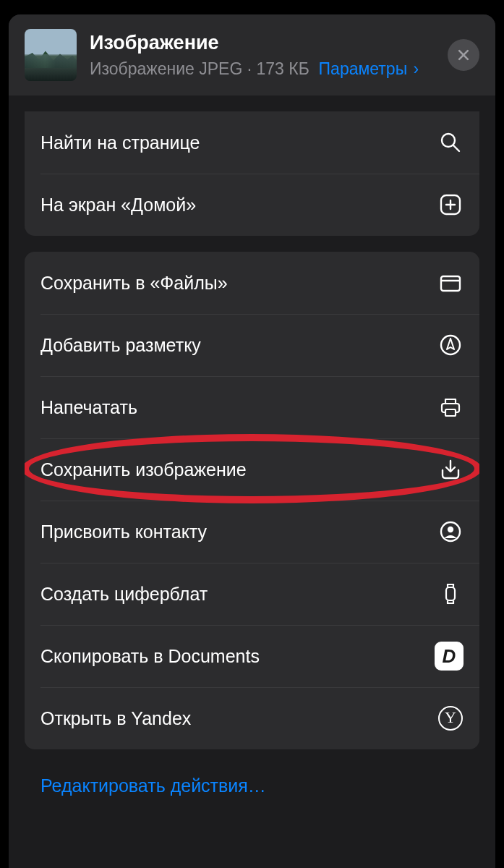 This screenshot has width=504, height=868. What do you see at coordinates (450, 345) in the screenshot?
I see `markup-icon` at bounding box center [450, 345].